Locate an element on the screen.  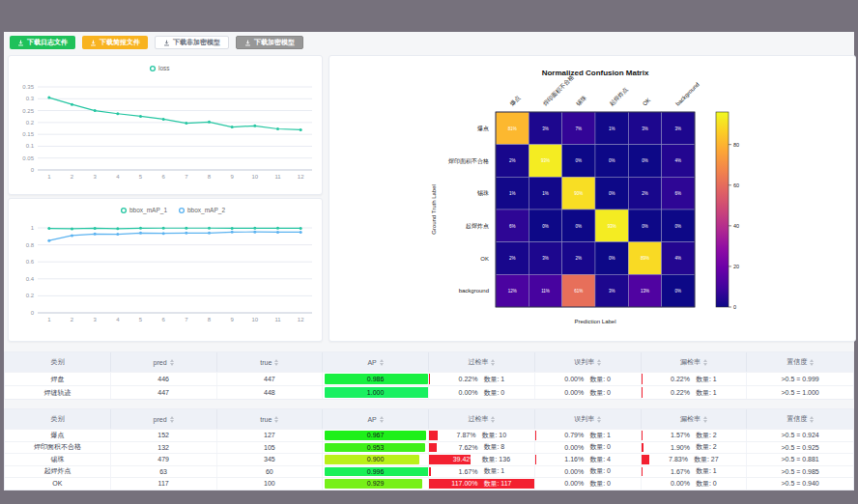
svg-text: background is located at coordinates (473, 291).